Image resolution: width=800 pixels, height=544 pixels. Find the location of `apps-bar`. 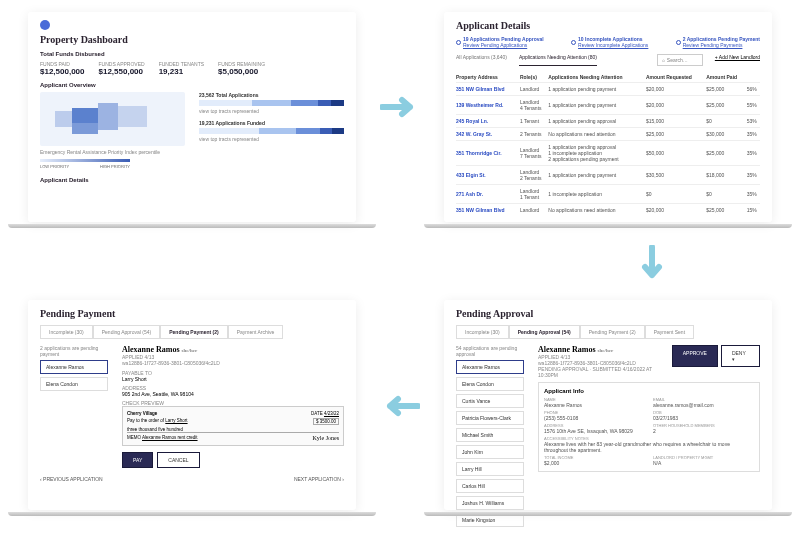

apps-bar is located at coordinates (272, 103).